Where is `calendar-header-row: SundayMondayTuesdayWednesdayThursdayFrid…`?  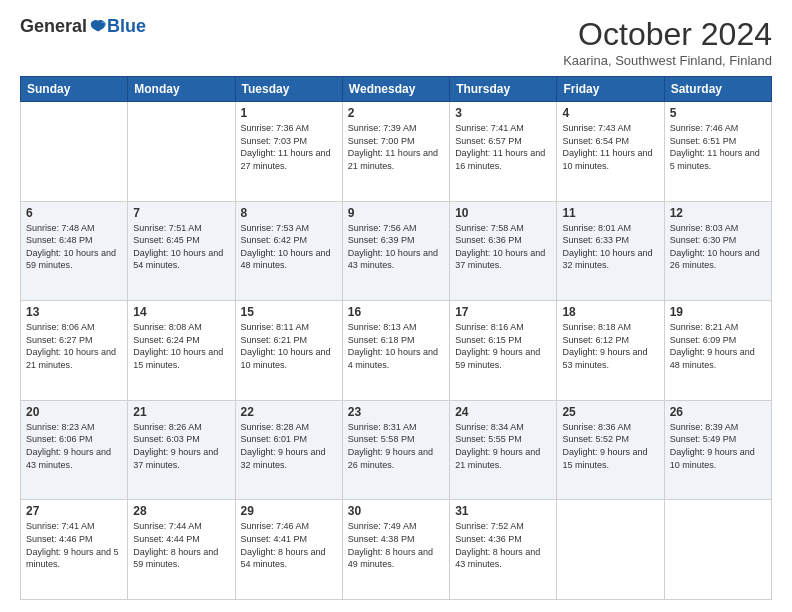
calendar-header-row: SundayMondayTuesdayWednesdayThursdayFrid… is located at coordinates (396, 90).